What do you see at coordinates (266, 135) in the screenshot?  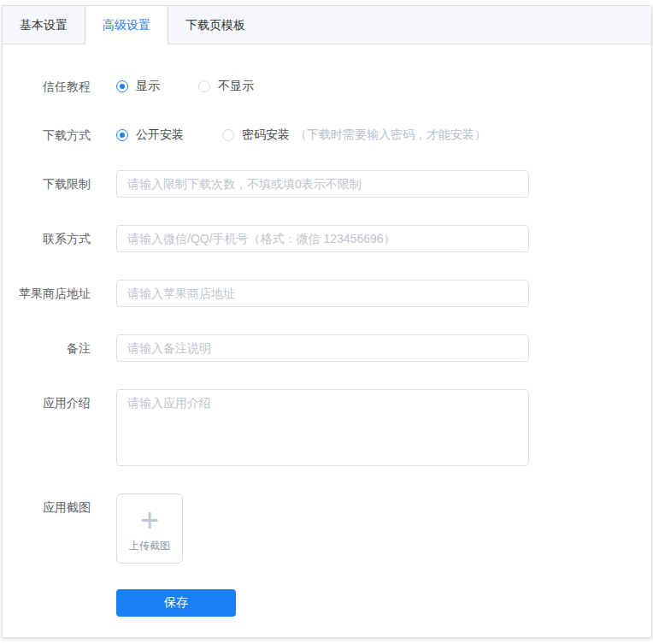 I see `radio-password-install-label: 密码安装` at bounding box center [266, 135].